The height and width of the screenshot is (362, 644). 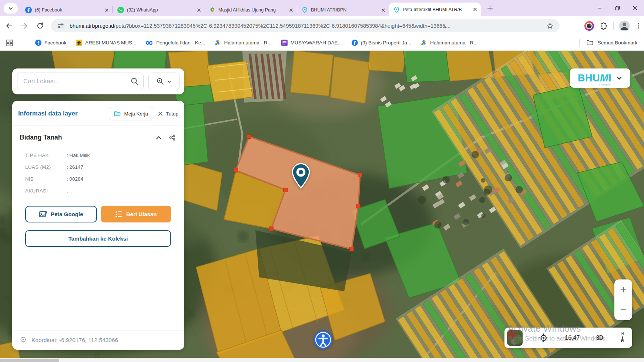 I want to click on tab-masjid: Masjid Al Ikhlas Ujung Pang, so click(x=251, y=10).